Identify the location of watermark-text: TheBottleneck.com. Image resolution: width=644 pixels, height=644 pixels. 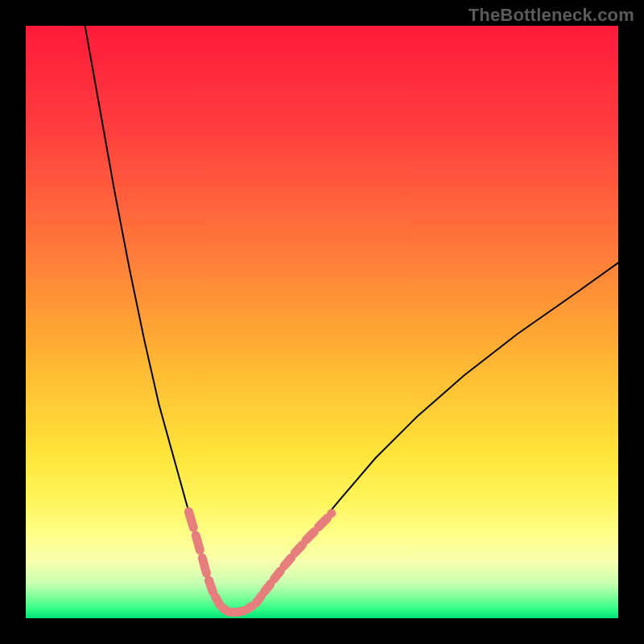
(551, 15).